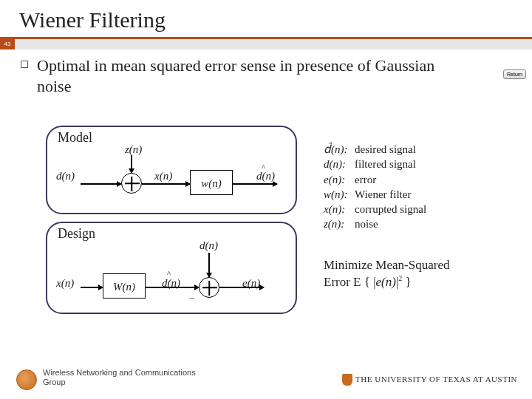  What do you see at coordinates (171, 267) in the screenshot?
I see `design-panel: Design x(n) W(n) ^ d(n) d(n) − e(n)` at bounding box center [171, 267].